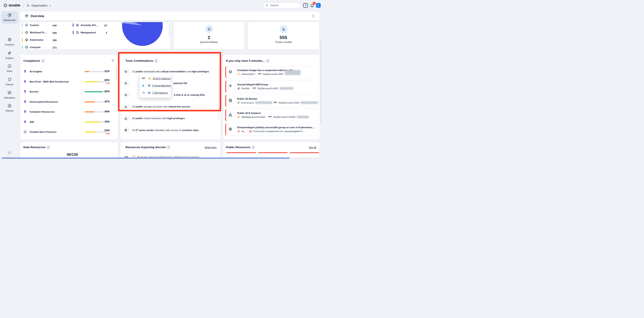 Image resolution: width=644 pixels, height=318 pixels. Describe the element at coordinates (162, 79) in the screenshot. I see `tooltip-link: 19 EC2 Instances` at that location.